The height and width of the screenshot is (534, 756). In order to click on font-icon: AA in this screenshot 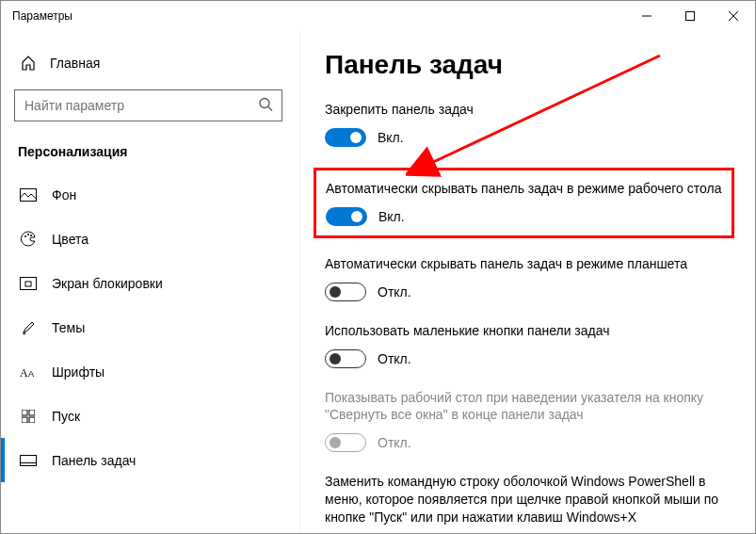, I will do `click(28, 372)`.